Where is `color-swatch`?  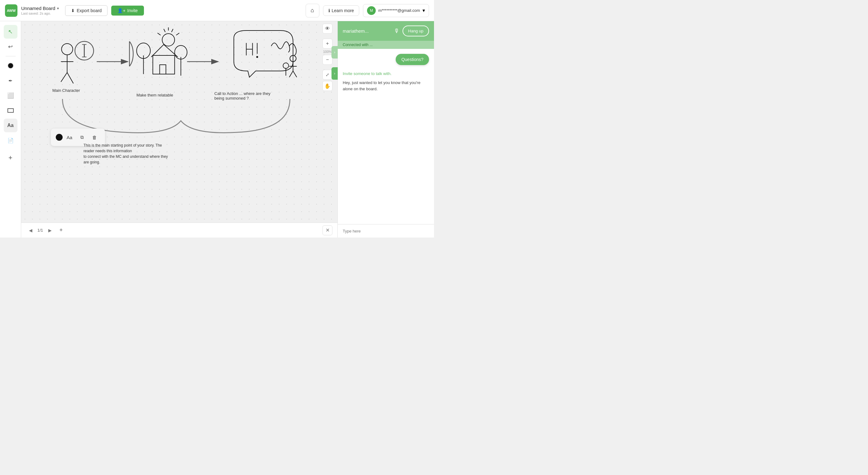
color-swatch is located at coordinates (11, 66).